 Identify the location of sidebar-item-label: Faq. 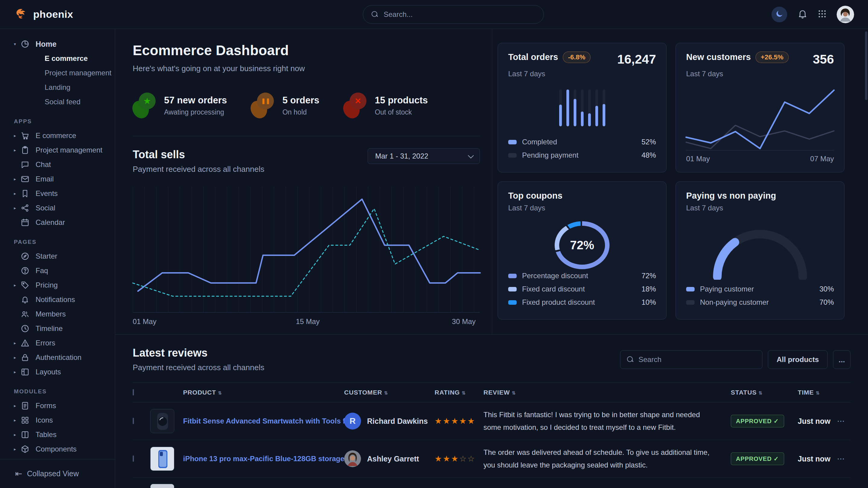
(42, 271).